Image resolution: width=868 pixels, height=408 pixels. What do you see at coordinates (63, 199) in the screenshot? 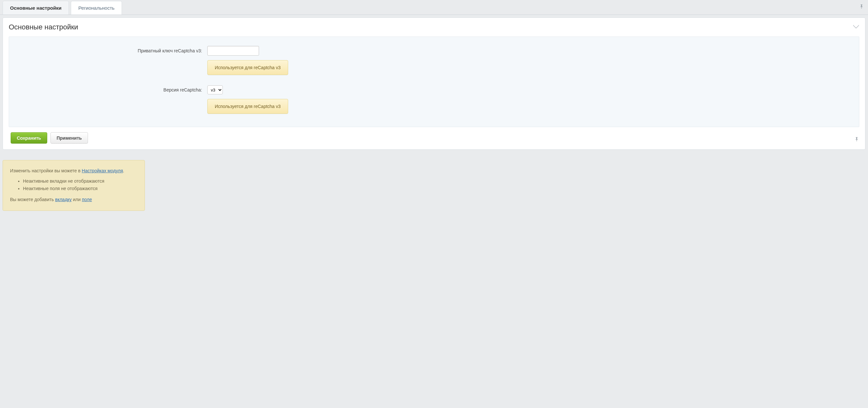
I see `note-add-tab-link: вкладку` at bounding box center [63, 199].